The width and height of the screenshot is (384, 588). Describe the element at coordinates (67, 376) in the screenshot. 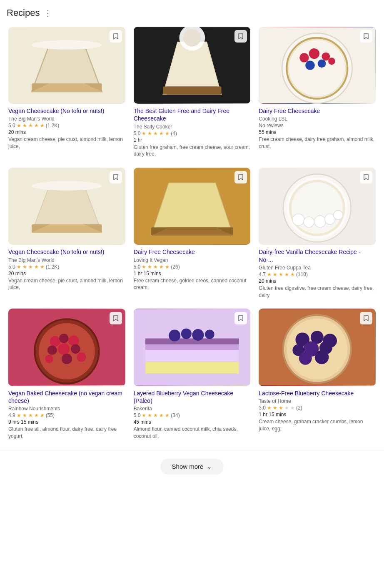

I see `recipe-card: Vegan Baked Cheesecake (no vegan cream c…` at that location.